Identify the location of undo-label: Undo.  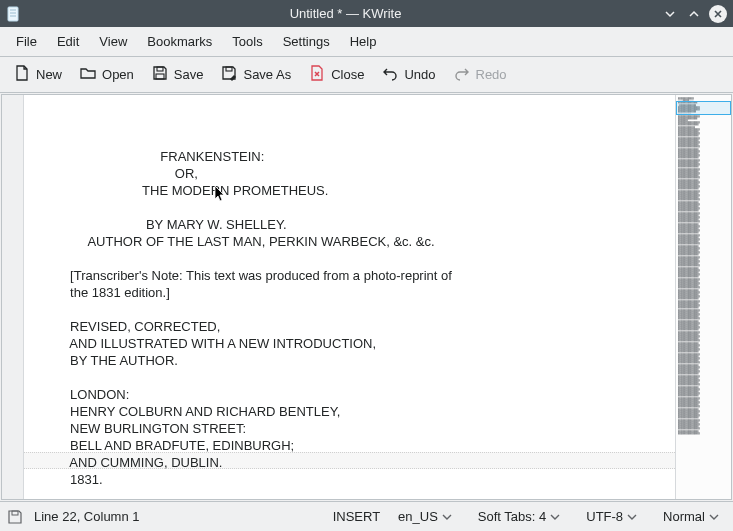
(420, 74).